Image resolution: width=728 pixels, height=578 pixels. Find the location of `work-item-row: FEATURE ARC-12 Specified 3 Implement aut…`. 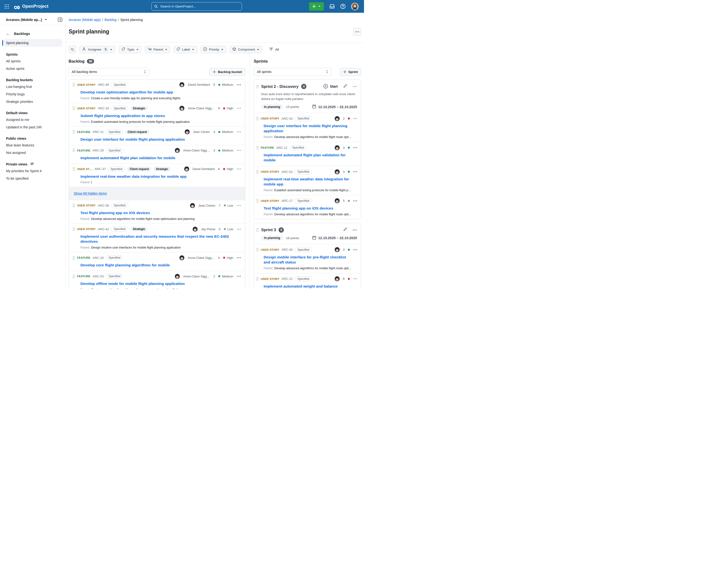

work-item-row: FEATURE ARC-12 Specified 3 Implement aut… is located at coordinates (307, 154).